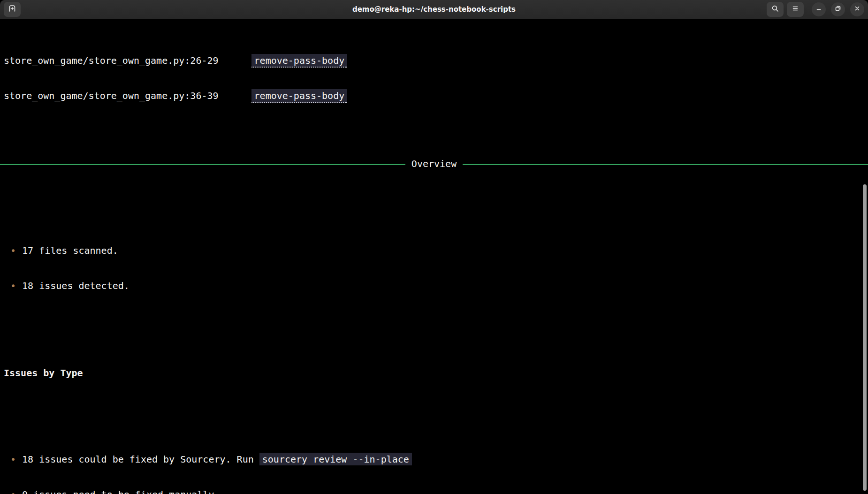 This screenshot has height=494, width=868. What do you see at coordinates (434, 9) in the screenshot?
I see `window-title: demo@reka-hp:~/chess-notebook-scripts` at bounding box center [434, 9].